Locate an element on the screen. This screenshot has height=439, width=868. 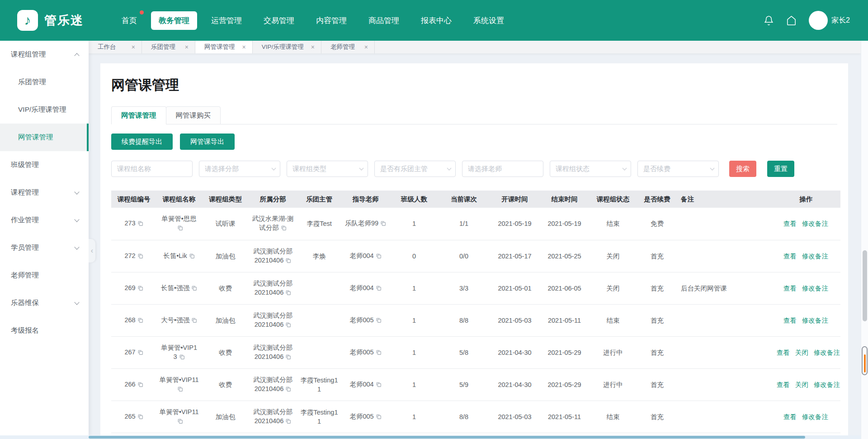
nav-item-系统设置: 系统设置 is located at coordinates (489, 21).